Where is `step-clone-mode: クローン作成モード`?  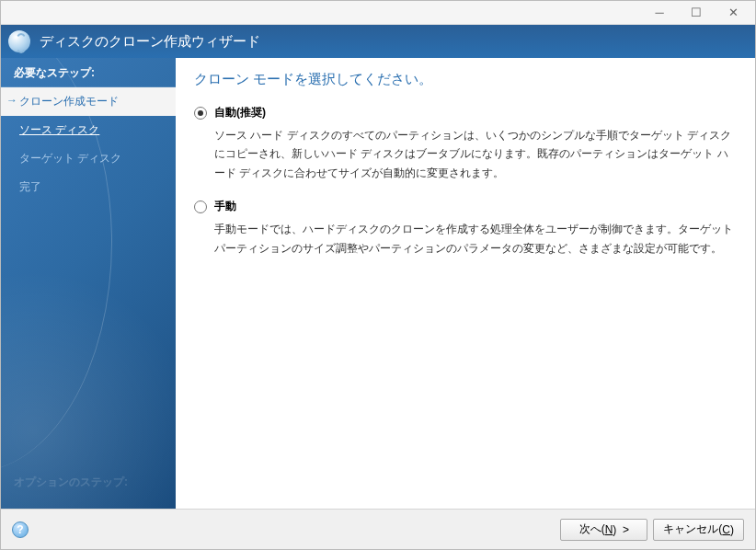
step-clone-mode: クローン作成モード is located at coordinates (88, 101).